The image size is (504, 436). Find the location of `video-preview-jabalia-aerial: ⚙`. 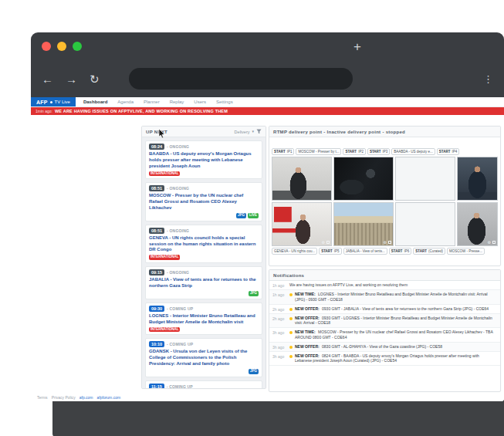

video-preview-jabalia-aerial: ⚙ is located at coordinates (364, 224).